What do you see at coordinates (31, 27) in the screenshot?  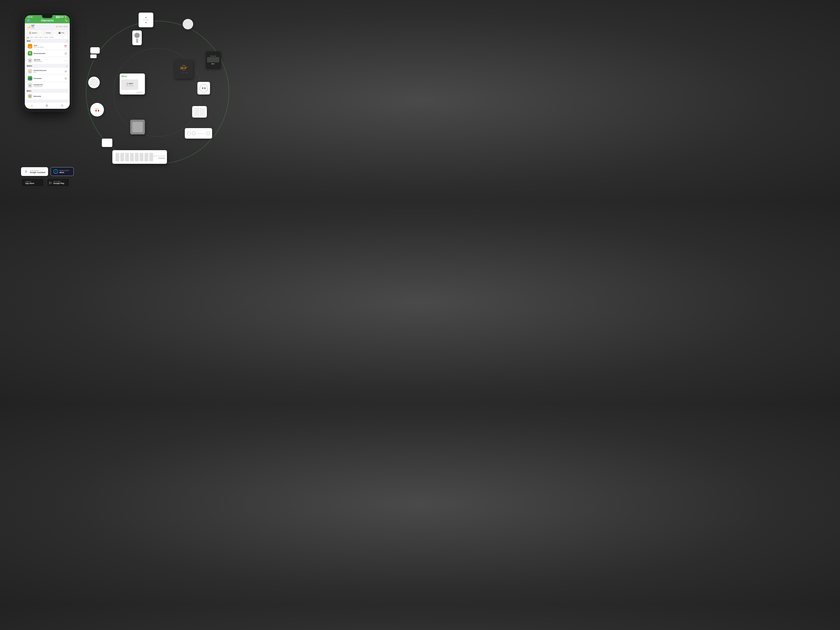 I see `weather-info: 🌙 12° Köln` at bounding box center [31, 27].